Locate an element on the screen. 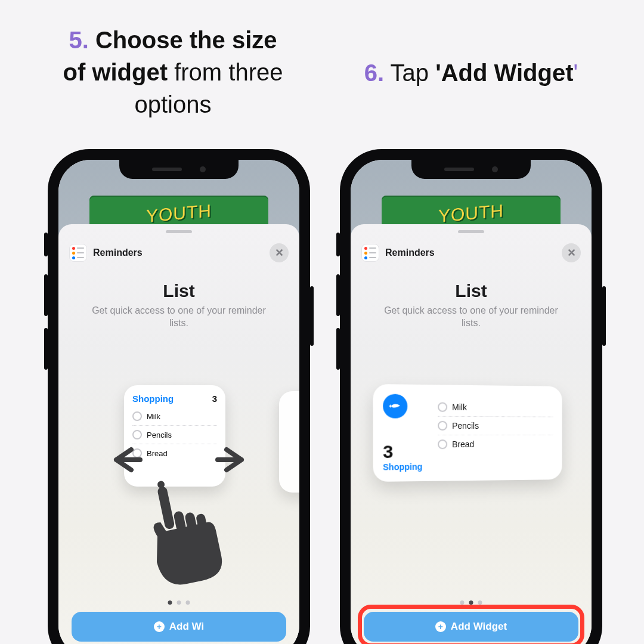 The height and width of the screenshot is (644, 644). step5-caption: 5. Choose the size of widget from three … is located at coordinates (173, 72).